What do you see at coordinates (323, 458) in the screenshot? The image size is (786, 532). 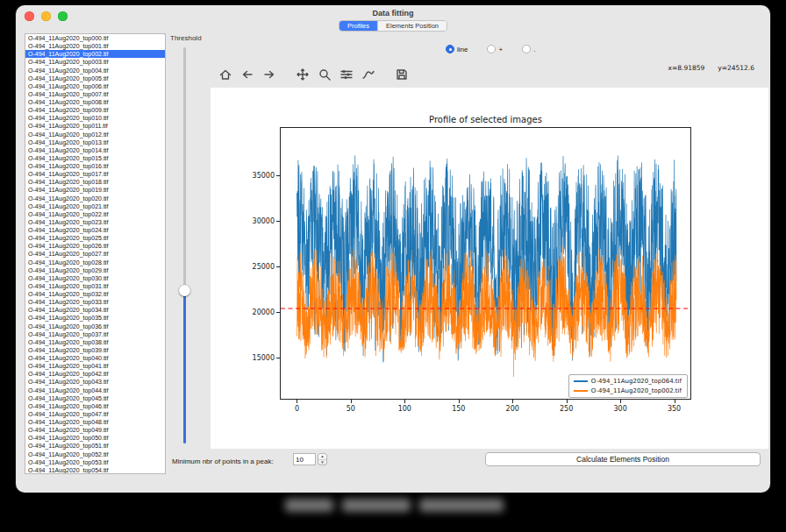 I see `stepper-up-button: ▲` at bounding box center [323, 458].